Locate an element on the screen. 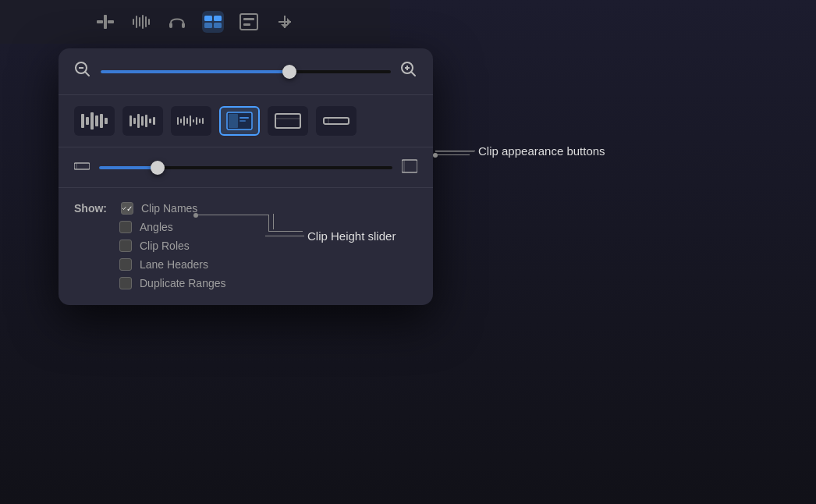 Image resolution: width=816 pixels, height=504 pixels. appearance-btn-waveform-small is located at coordinates (191, 121).